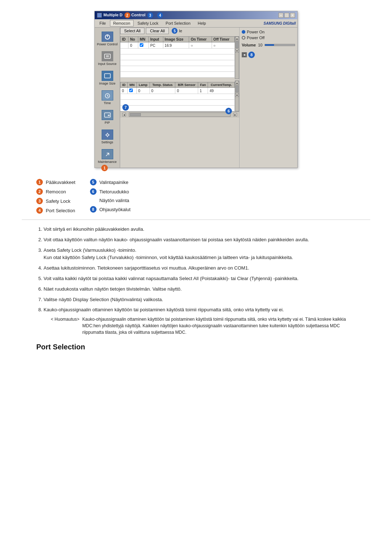  What do you see at coordinates (130, 15) in the screenshot?
I see `title-bar-left: Multiple D 2 Control 3 4` at bounding box center [130, 15].